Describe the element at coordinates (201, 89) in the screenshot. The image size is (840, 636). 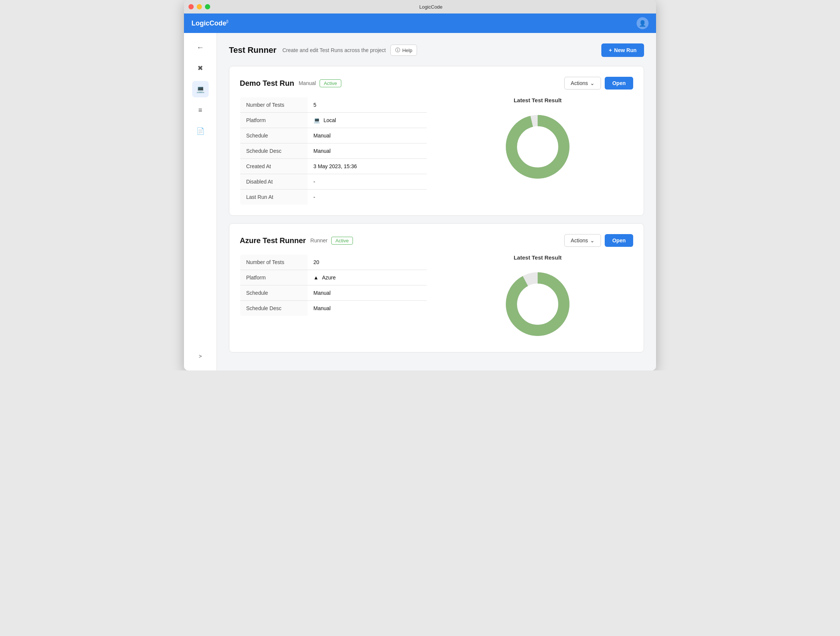
I see `monitor-icon: 💻` at that location.